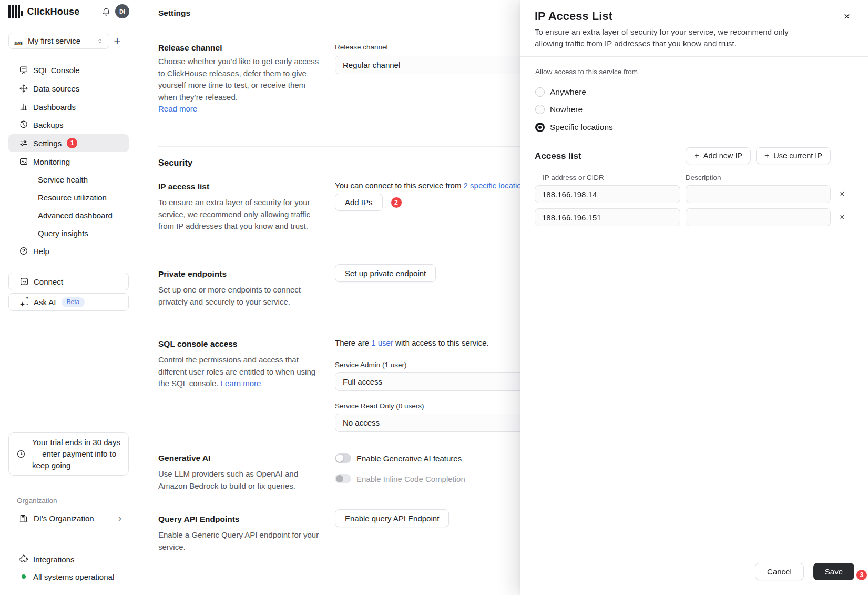  I want to click on access-list-buttons: + Add new IP + Use current IP, so click(758, 156).